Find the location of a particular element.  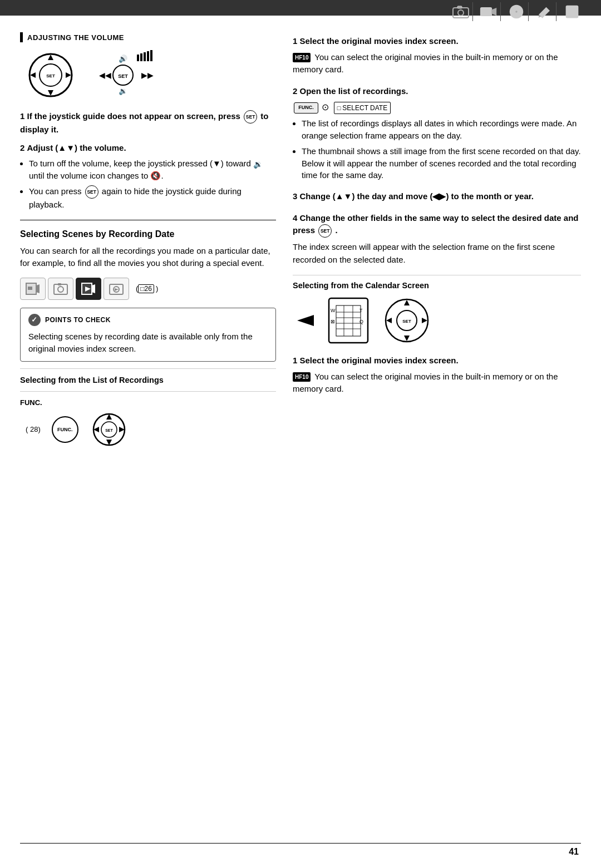

svg-text: SET is located at coordinates (123, 76).